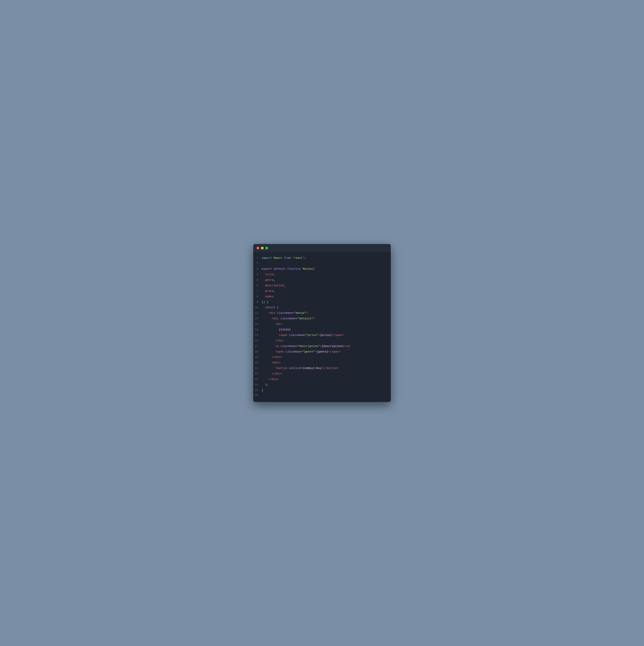 This screenshot has height=646, width=644. What do you see at coordinates (265, 302) in the screenshot?
I see `code-token: }) {` at bounding box center [265, 302].